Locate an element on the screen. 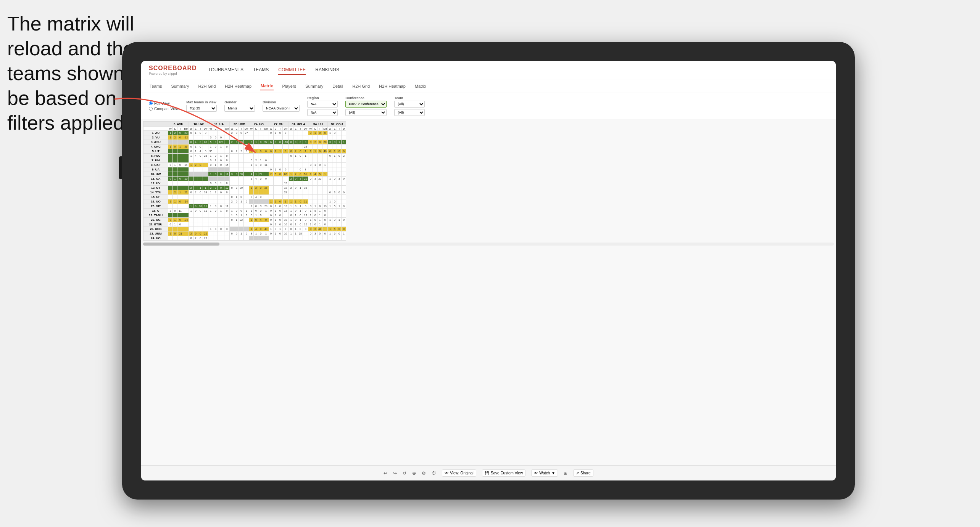  subnav-h2h-heatmap: H2H Heatmap is located at coordinates (238, 86).